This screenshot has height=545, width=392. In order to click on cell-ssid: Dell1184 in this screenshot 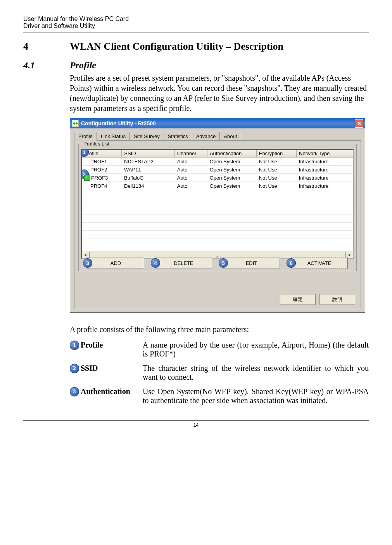, I will do `click(148, 186)`.